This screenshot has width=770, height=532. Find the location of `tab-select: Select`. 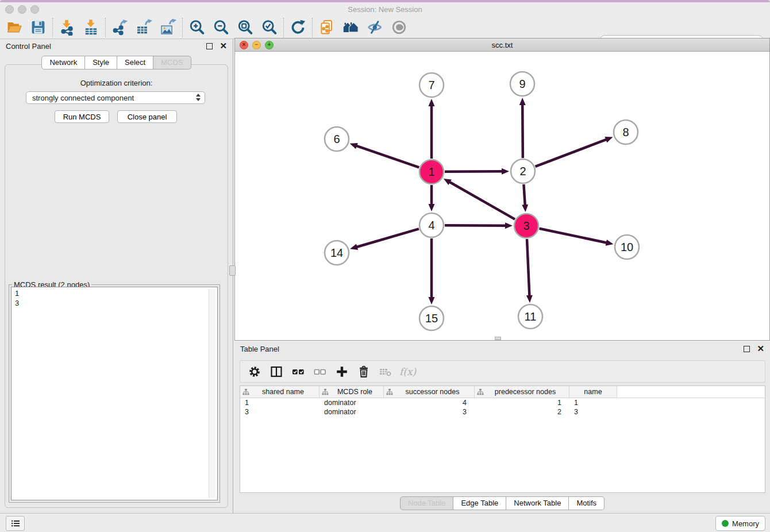

tab-select: Select is located at coordinates (136, 63).